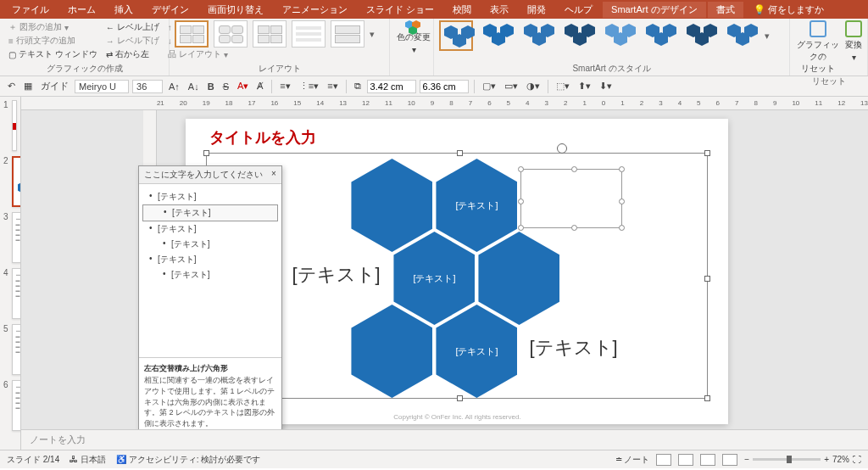  I want to click on accessibility-label: ♿ アクセシビリティ: 検討が必要です, so click(188, 460).